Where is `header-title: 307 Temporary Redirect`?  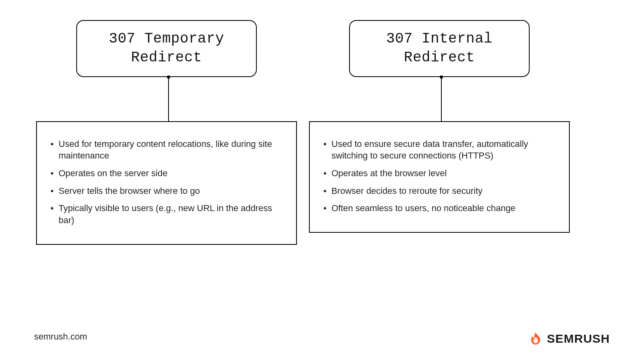
header-title: 307 Temporary Redirect is located at coordinates (167, 49).